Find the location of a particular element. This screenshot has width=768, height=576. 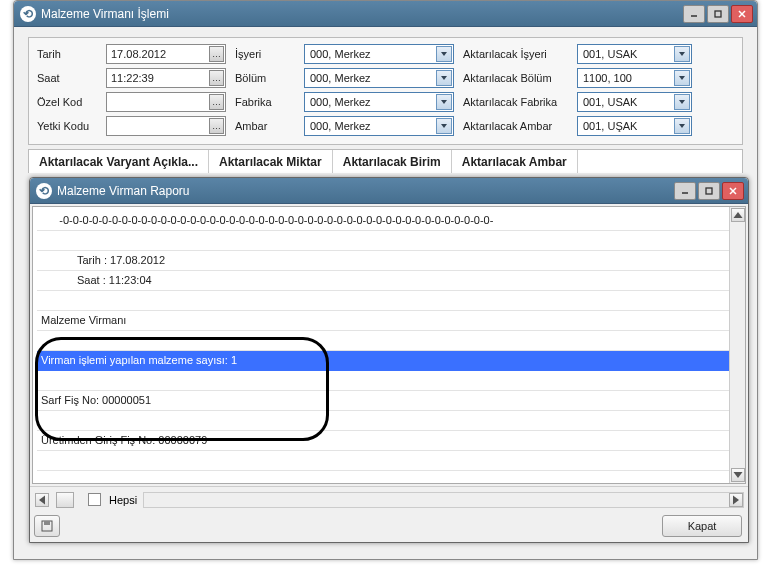

a-fabrika-combo: 001, USAK is located at coordinates (634, 102).